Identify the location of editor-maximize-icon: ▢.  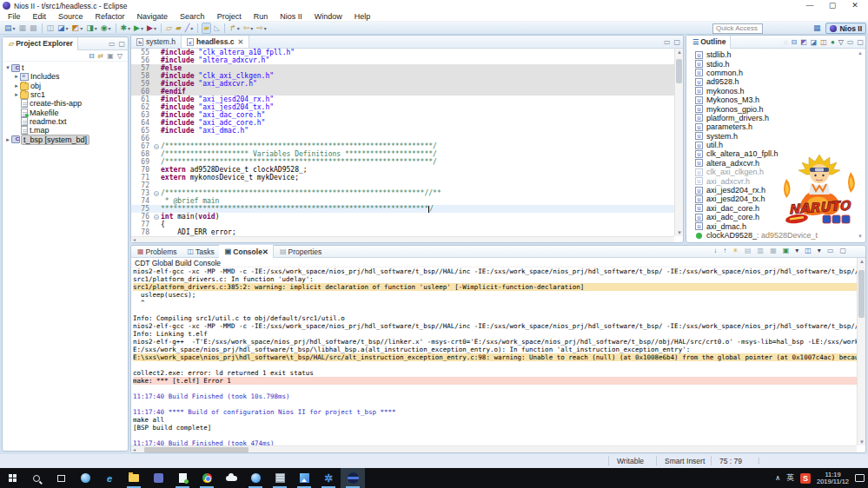
(677, 42).